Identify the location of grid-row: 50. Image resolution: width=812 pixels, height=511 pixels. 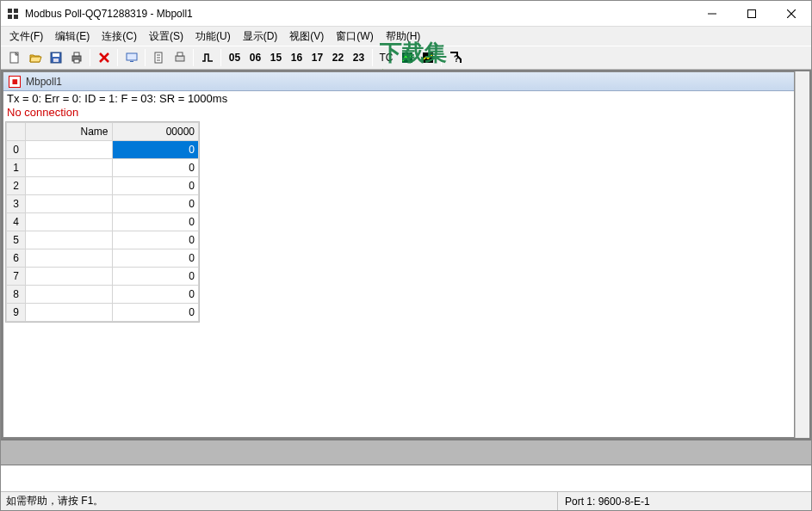
(103, 241).